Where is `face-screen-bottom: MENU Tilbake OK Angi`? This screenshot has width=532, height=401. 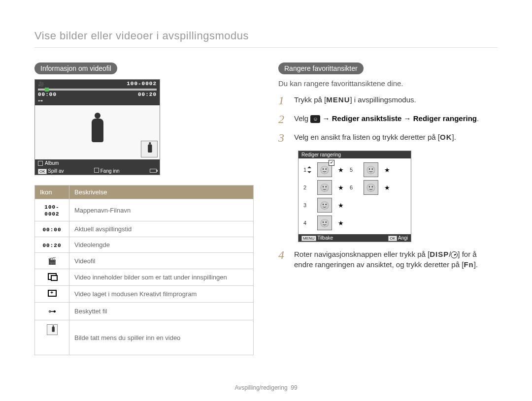
face-screen-bottom: MENU Tilbake OK Angi is located at coordinates (355, 238).